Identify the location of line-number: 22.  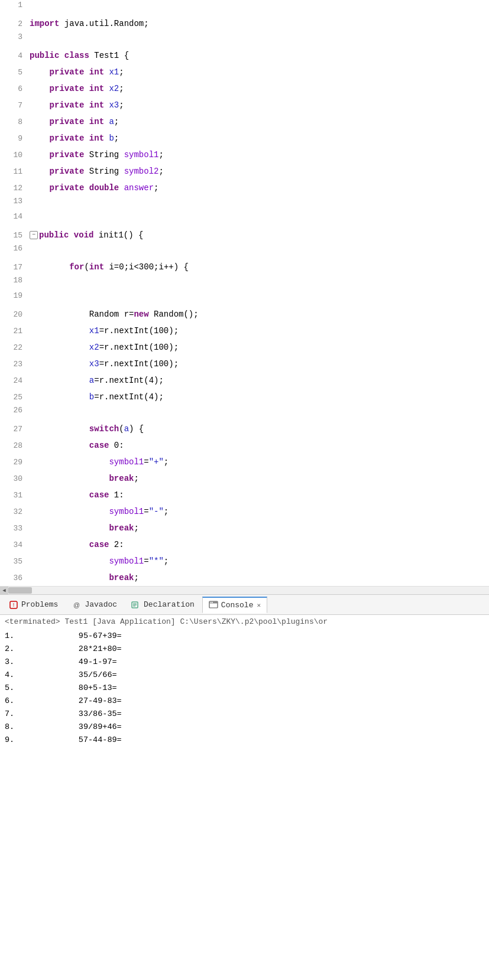
(15, 347).